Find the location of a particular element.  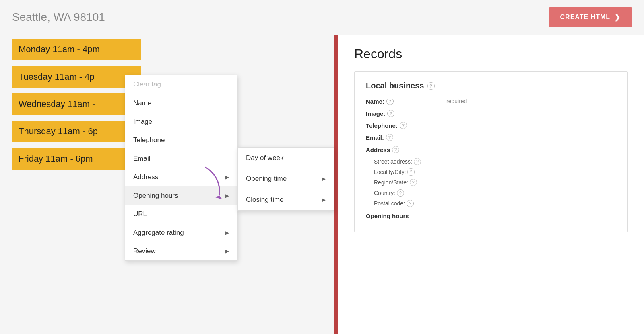

country-help-icon: ? is located at coordinates (400, 193).